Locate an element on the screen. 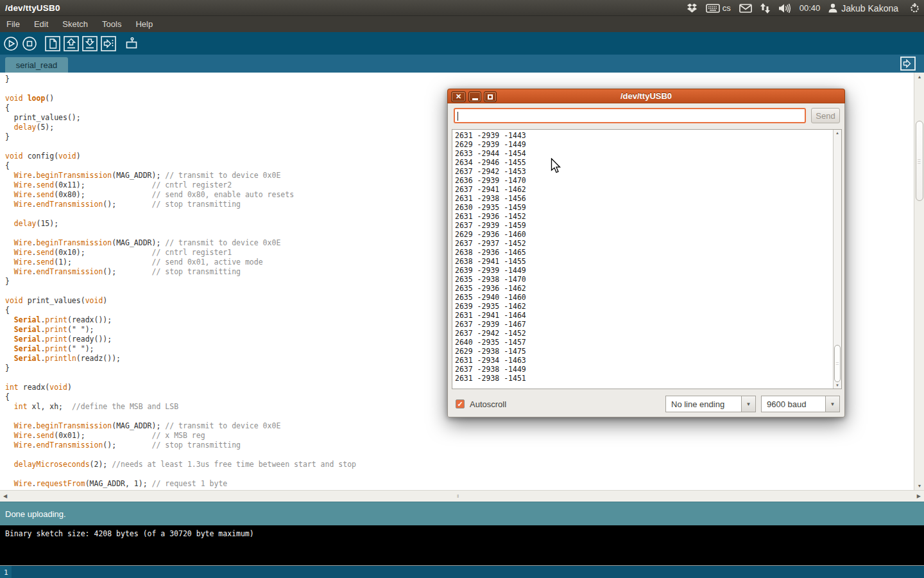 The image size is (924, 578). session-menu: Jakub Kakona is located at coordinates (864, 8).